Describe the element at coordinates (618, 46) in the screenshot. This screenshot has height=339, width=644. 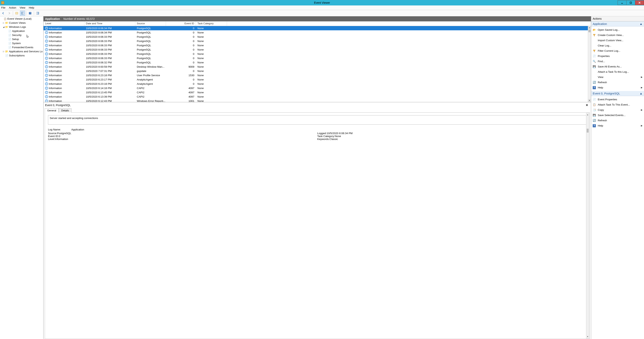
I see `action-item: Clear Log...` at that location.